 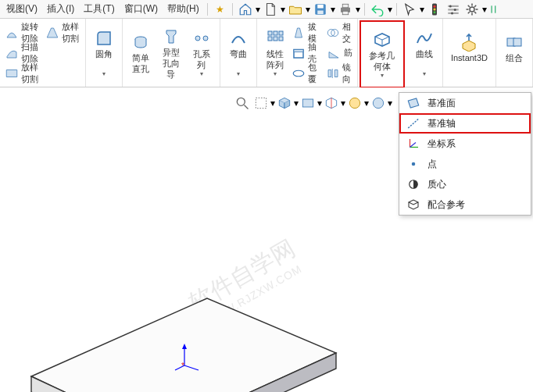 I want to click on bend-button: 弯曲 ▾, so click(x=238, y=53).